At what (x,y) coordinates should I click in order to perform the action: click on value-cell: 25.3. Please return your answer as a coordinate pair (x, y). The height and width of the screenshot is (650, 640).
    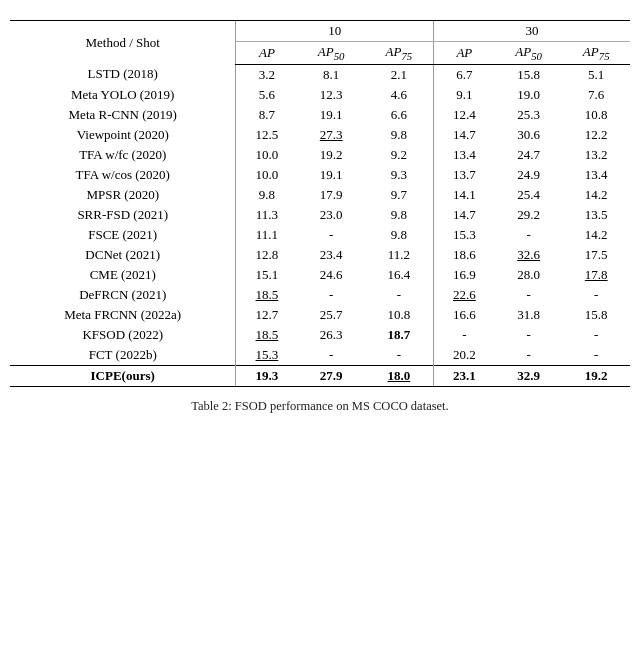
    Looking at the image, I should click on (529, 115).